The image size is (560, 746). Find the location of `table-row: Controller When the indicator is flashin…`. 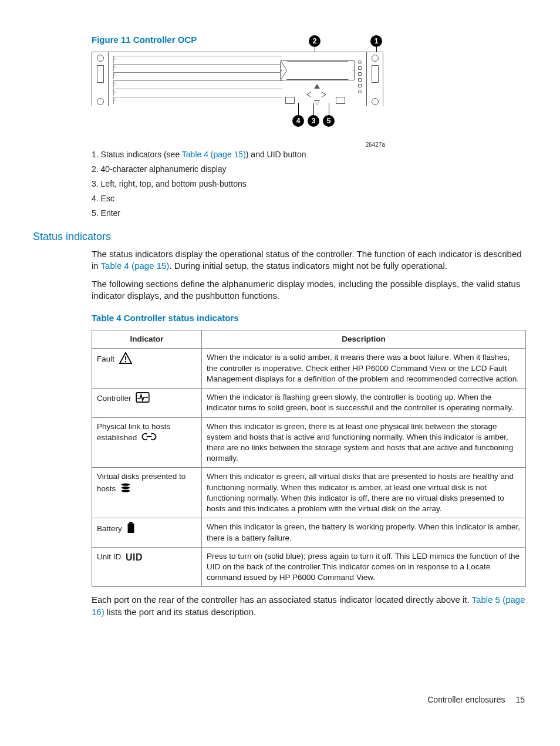

table-row: Controller When the indicator is flashin… is located at coordinates (309, 403).